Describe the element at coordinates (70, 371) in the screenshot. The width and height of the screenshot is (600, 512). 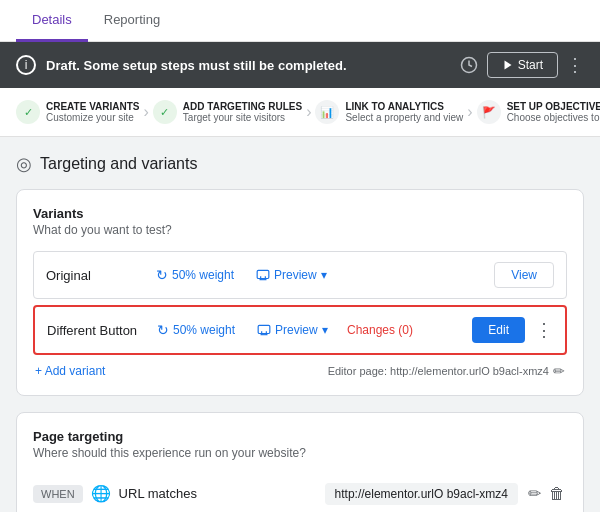
I see `add-variant-link: + Add variant` at that location.